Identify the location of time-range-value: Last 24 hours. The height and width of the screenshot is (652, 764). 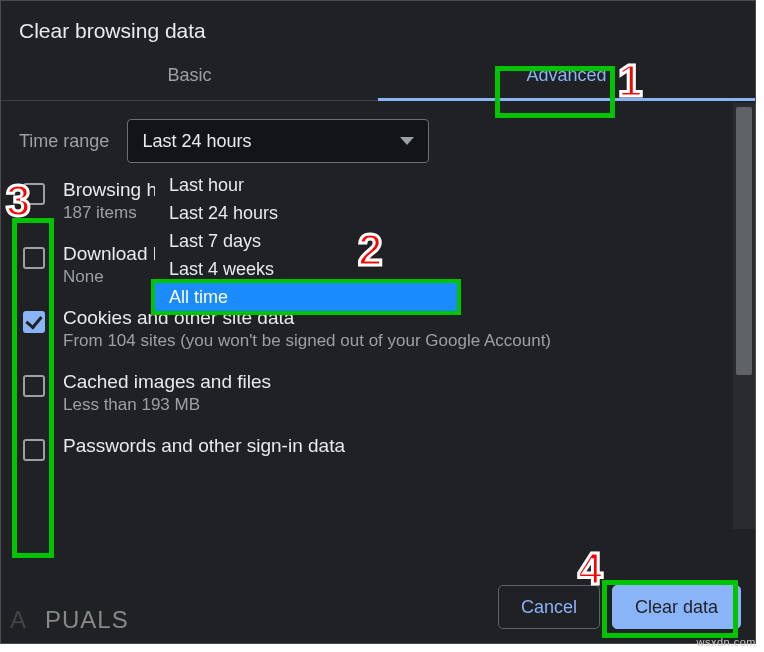
(196, 142).